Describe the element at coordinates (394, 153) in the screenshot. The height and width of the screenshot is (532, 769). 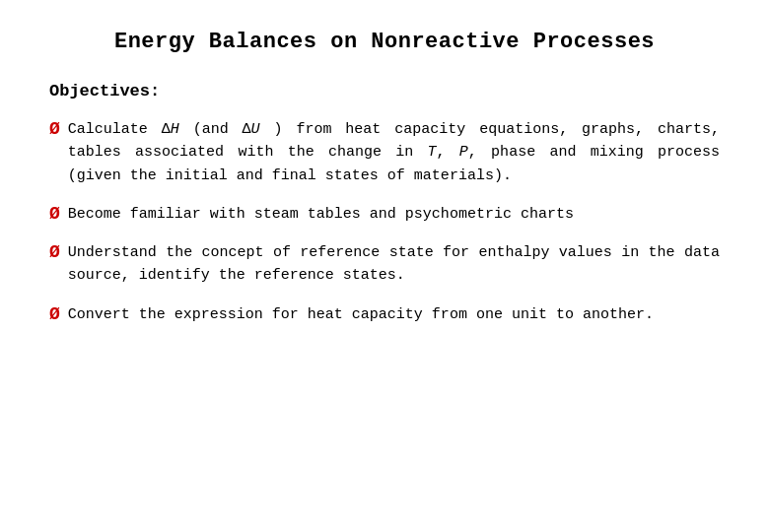
I see `bullet-text: Calculate ΔH (and ΔU ) from heat capacit…` at that location.